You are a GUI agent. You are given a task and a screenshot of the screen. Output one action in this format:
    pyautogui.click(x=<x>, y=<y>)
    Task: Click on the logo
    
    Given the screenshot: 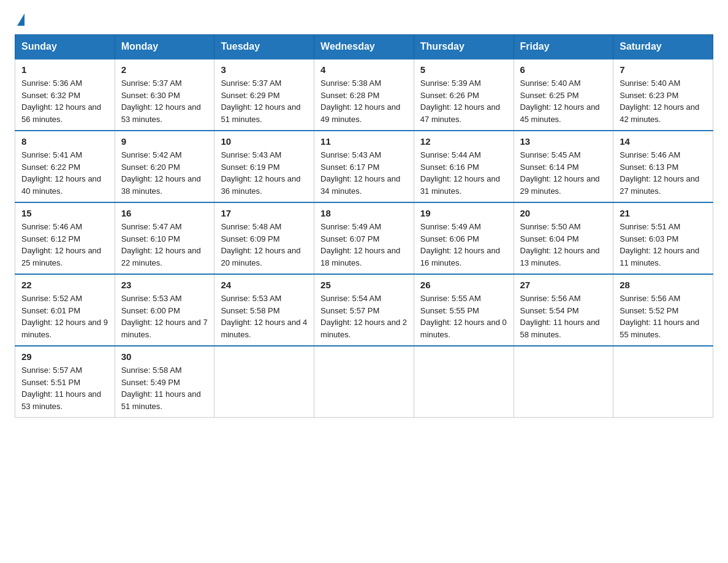 What is the action you would take?
    pyautogui.click(x=20, y=21)
    